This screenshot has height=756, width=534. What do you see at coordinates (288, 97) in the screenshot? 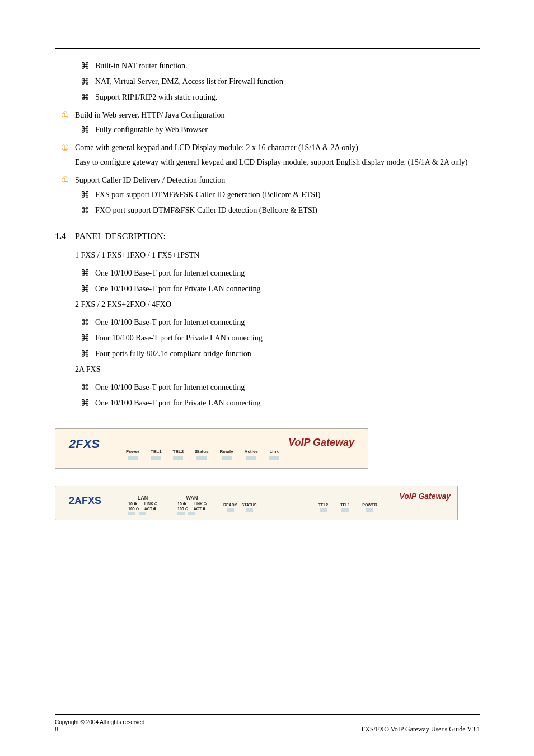
I see `bullet-text: Support RIP1/RIP2 with static routing.` at bounding box center [288, 97].